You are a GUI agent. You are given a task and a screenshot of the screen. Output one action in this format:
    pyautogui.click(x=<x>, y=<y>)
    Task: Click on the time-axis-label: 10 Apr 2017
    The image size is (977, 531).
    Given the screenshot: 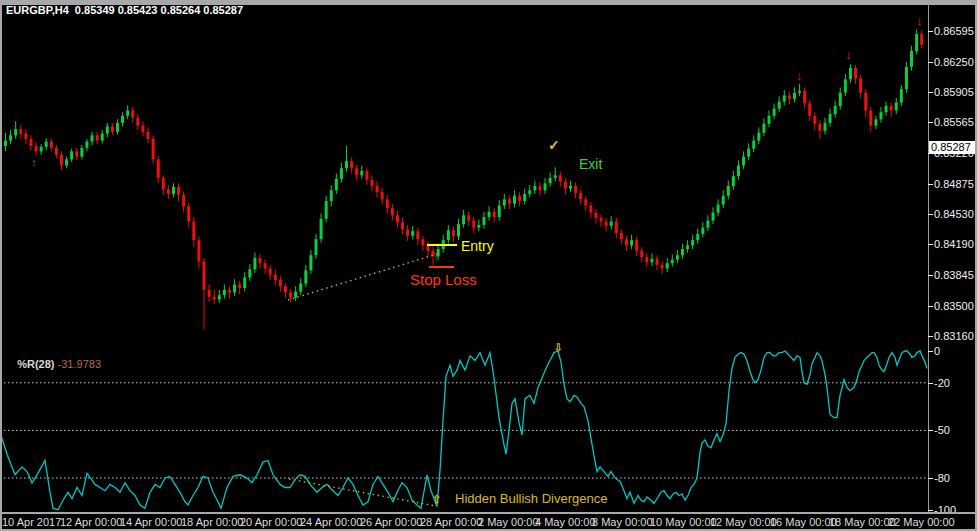 What is the action you would take?
    pyautogui.click(x=32, y=522)
    